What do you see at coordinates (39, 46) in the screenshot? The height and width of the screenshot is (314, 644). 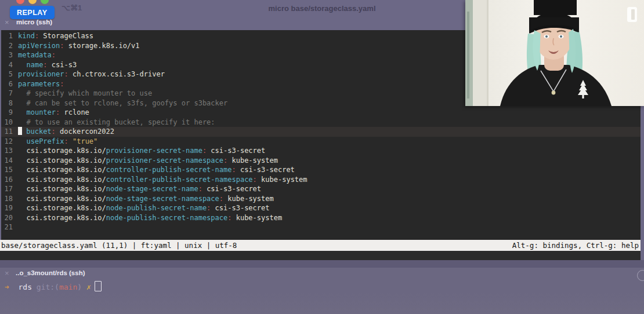 I see `code-token: apiVersion` at bounding box center [39, 46].